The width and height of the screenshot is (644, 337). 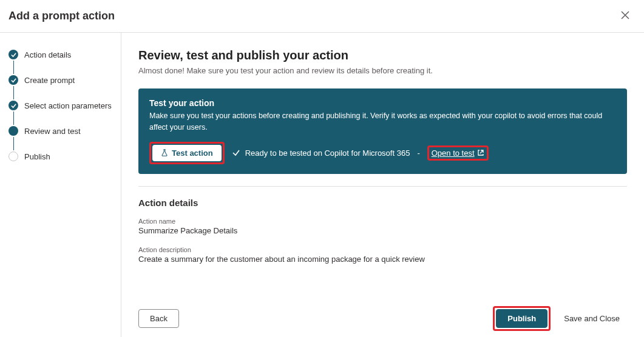 What do you see at coordinates (522, 319) in the screenshot?
I see `highlight-publish: Publish` at bounding box center [522, 319].